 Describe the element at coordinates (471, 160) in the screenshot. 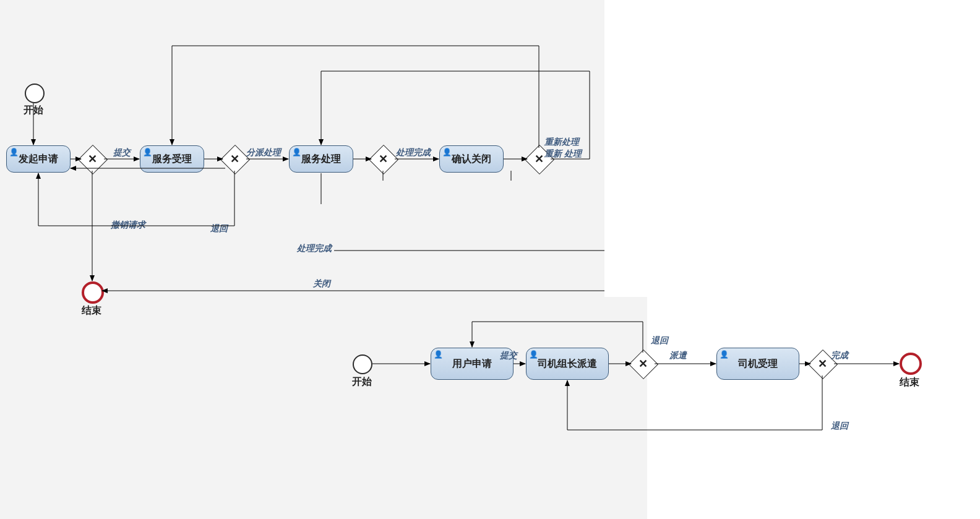

I see `task-confirm-close-label: 确认关闭` at that location.